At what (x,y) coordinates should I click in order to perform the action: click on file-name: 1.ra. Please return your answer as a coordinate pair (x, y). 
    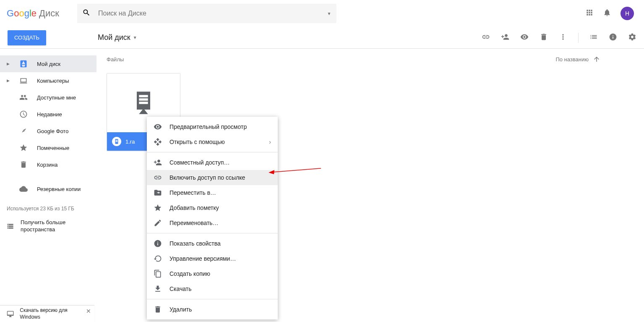
    Looking at the image, I should click on (130, 142).